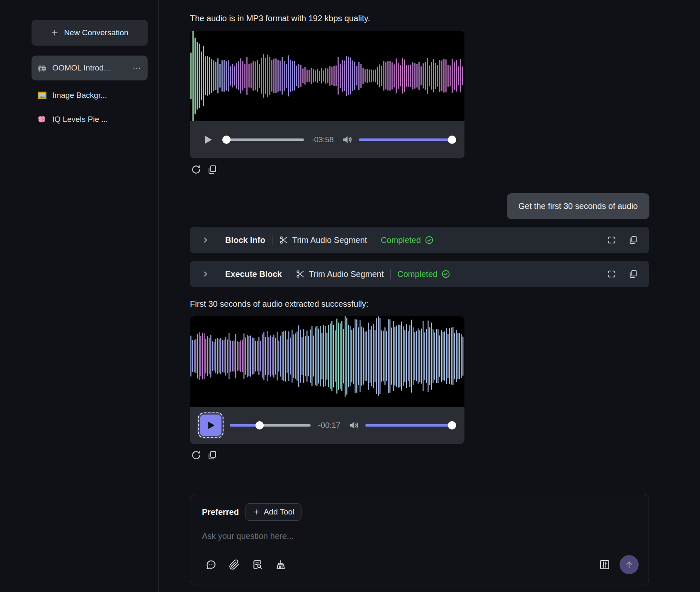 The image size is (700, 592). I want to click on composer-right-icons, so click(619, 565).